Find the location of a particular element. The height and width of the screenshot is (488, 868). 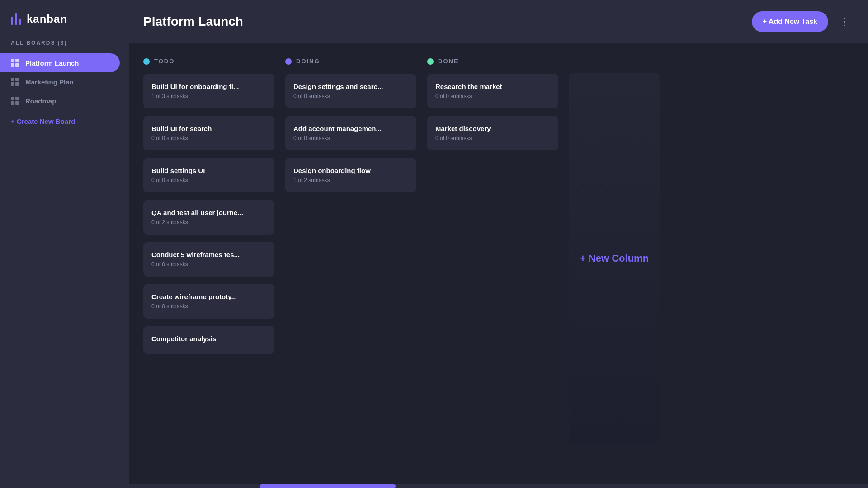

column-title-doing: Doing is located at coordinates (308, 61).